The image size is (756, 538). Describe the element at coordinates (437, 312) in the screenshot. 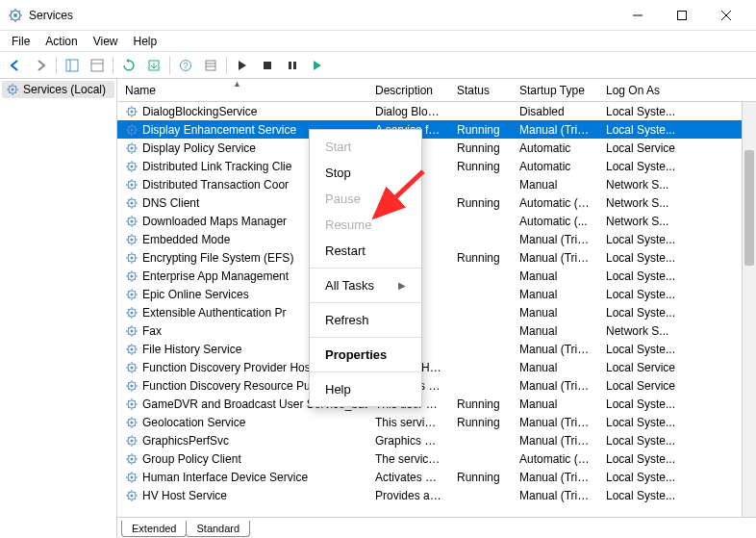

I see `service-row: Extensible Authentication Pr...ManualLoc…` at that location.